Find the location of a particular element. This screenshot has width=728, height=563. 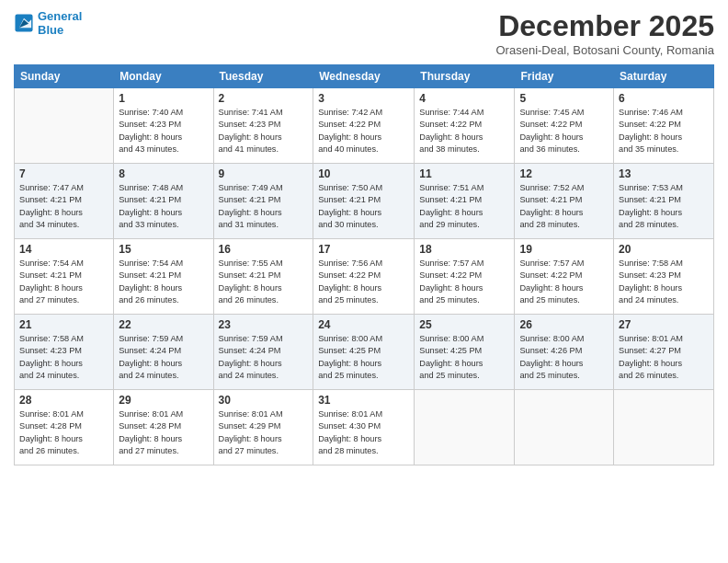

calendar-cell: 29Sunrise: 8:01 AM Sunset: 4:28 PM Dayli… is located at coordinates (164, 428).